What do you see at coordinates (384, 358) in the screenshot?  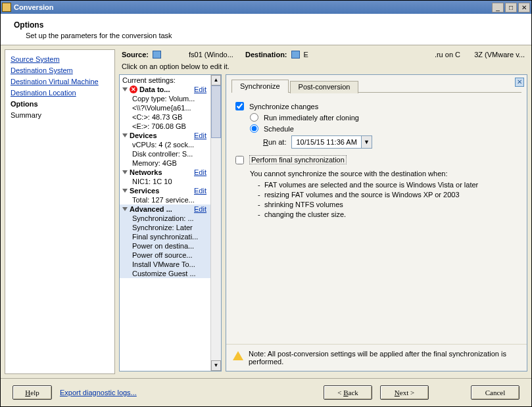 I see `note-text: Note: All post-conversion settings will …` at bounding box center [384, 358].